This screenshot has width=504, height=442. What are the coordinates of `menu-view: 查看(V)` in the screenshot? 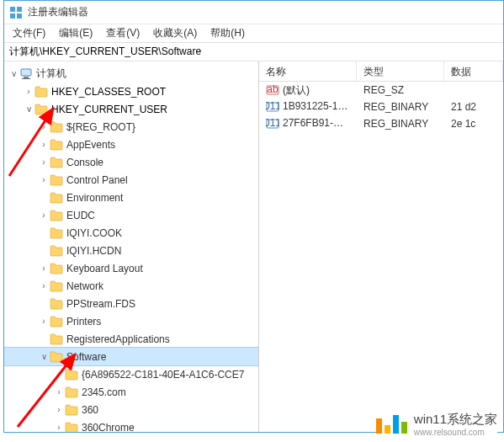 It's located at (123, 34).